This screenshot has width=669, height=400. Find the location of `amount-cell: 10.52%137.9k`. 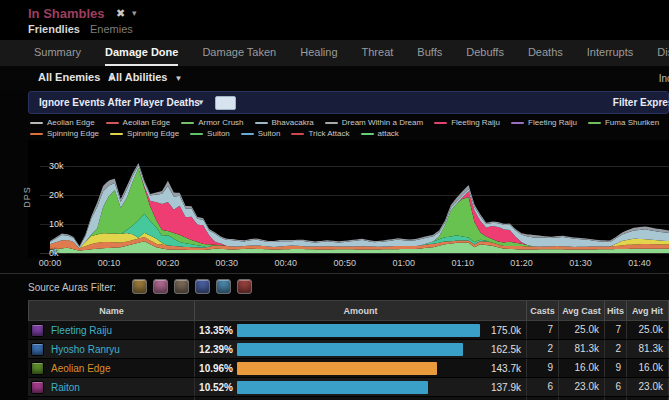

amount-cell: 10.52%137.9k is located at coordinates (361, 387).